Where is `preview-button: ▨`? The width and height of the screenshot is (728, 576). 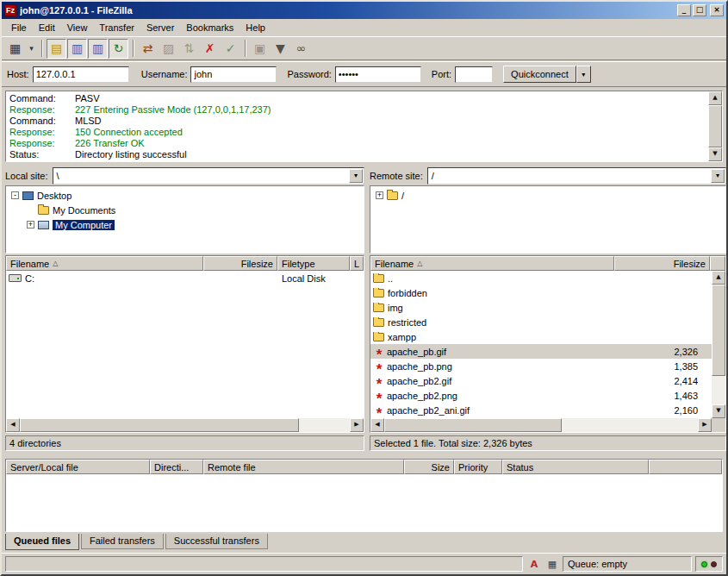 preview-button: ▨ is located at coordinates (169, 48).